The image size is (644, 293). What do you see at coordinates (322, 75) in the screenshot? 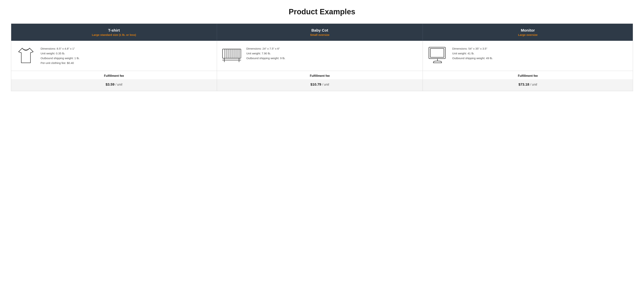
I see `fee-label-row: Fulfillment fee Fulfillment fee Fulfillm…` at bounding box center [322, 75].